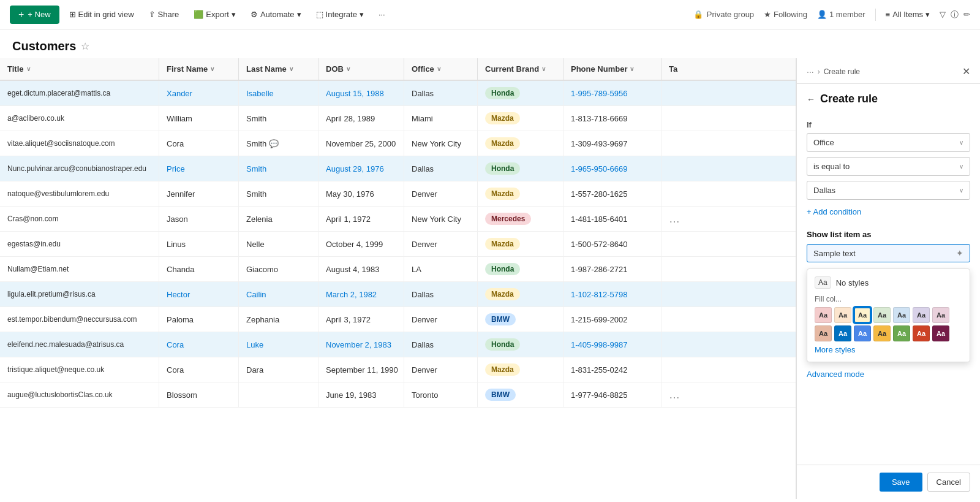 The width and height of the screenshot is (980, 502). Describe the element at coordinates (785, 15) in the screenshot. I see `following-button: ★ Following` at that location.